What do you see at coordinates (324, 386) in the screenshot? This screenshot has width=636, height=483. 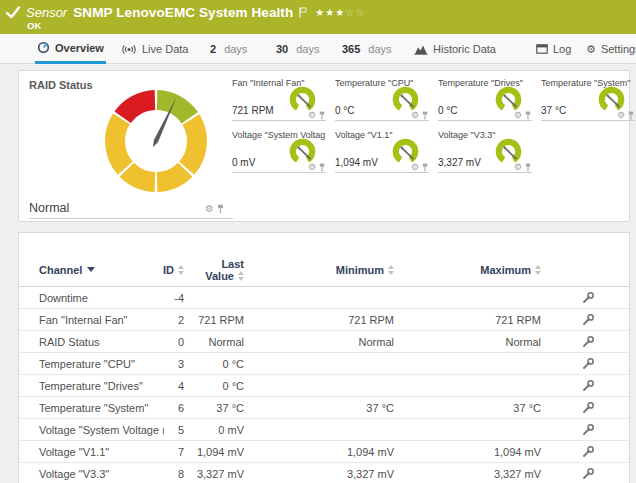 I see `channel-row: Temperature "Drives" 4 0 °C` at bounding box center [324, 386].